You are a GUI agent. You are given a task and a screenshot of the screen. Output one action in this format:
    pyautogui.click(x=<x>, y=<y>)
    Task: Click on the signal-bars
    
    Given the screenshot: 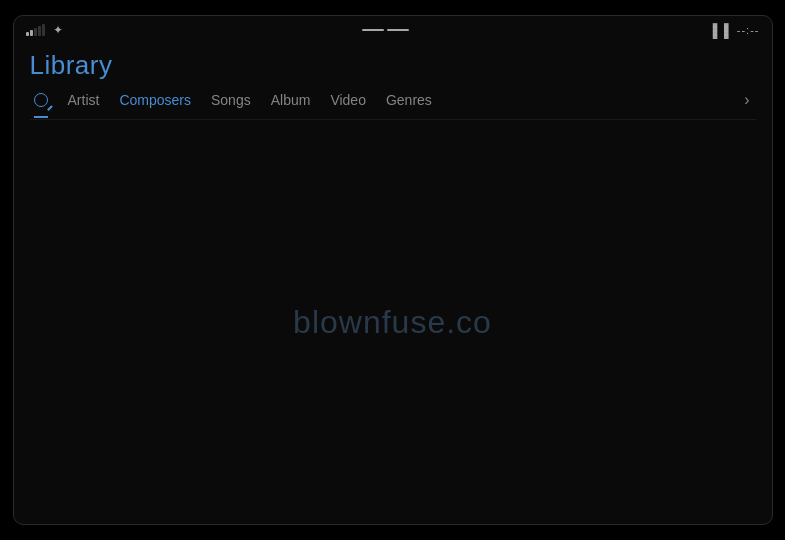 What is the action you would take?
    pyautogui.click(x=36, y=30)
    